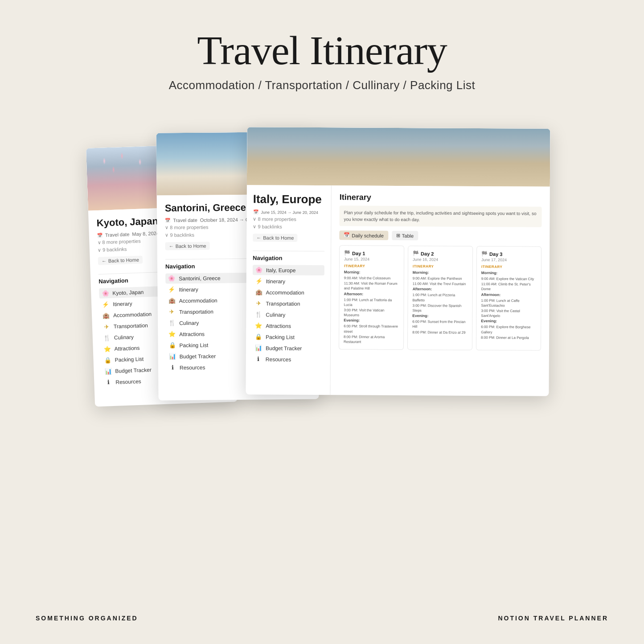 The image size is (644, 644). Describe the element at coordinates (288, 359) in the screenshot. I see `italy-nav-item-8: ℹ Resources` at that location.